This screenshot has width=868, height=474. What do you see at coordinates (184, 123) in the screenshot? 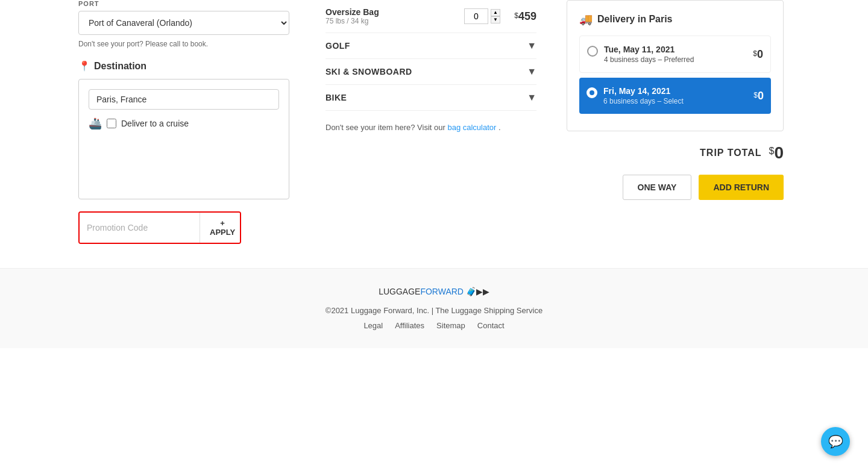
I see `cruise-row: 🚢 Deliver to a cruise` at bounding box center [184, 123].